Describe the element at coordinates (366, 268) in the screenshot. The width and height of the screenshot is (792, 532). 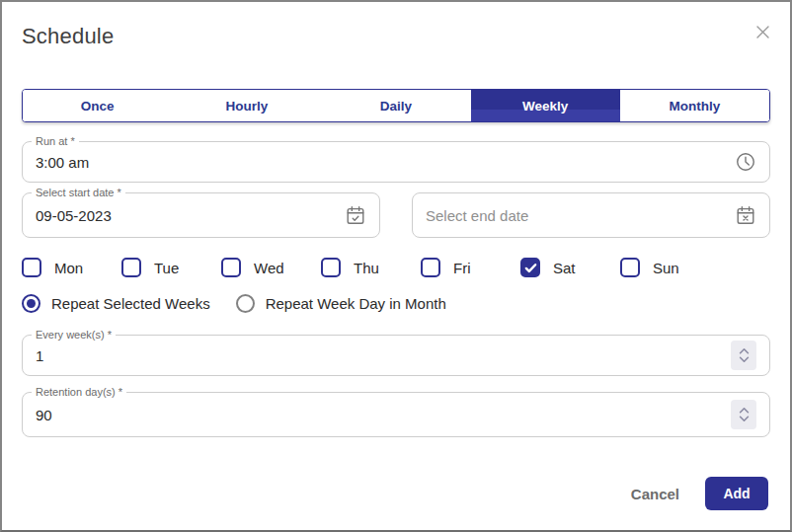
I see `weekday-label: Thu` at that location.